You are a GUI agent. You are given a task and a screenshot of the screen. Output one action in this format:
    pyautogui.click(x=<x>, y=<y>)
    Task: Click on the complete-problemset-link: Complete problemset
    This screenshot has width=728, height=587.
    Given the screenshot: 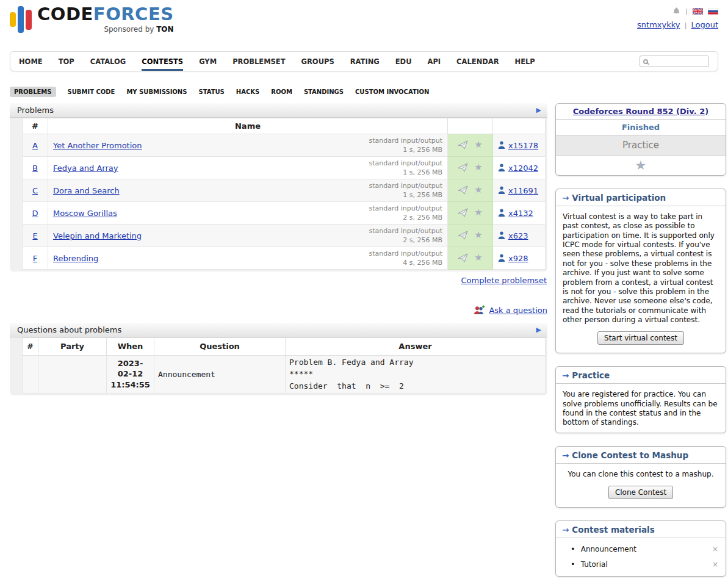 What is the action you would take?
    pyautogui.click(x=504, y=281)
    